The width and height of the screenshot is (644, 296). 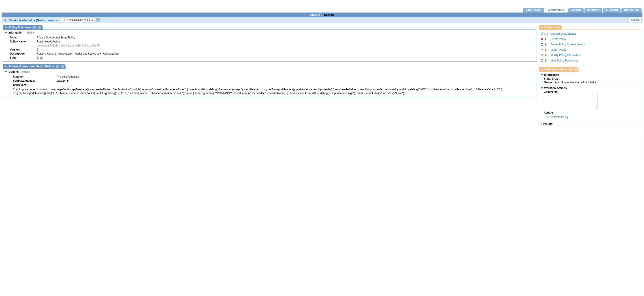 What do you see at coordinates (594, 10) in the screenshot?
I see `tab-security: SECURITY` at bounding box center [594, 10].